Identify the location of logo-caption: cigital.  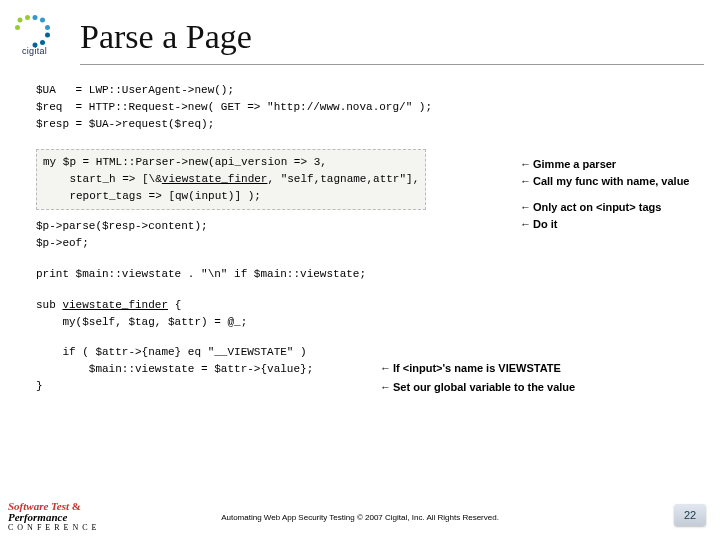
(34, 51).